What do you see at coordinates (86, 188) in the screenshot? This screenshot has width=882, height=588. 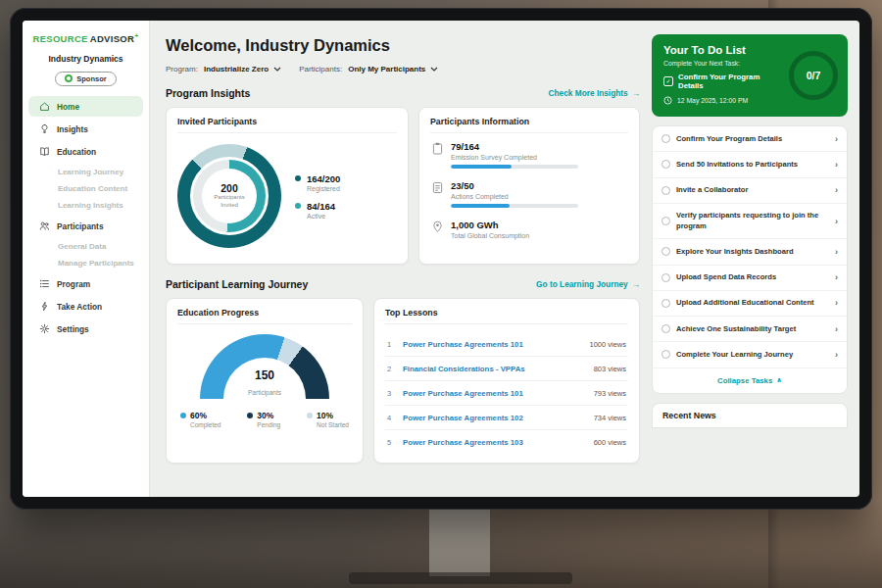 I see `sidebar-item-education-content: Education Content` at bounding box center [86, 188].